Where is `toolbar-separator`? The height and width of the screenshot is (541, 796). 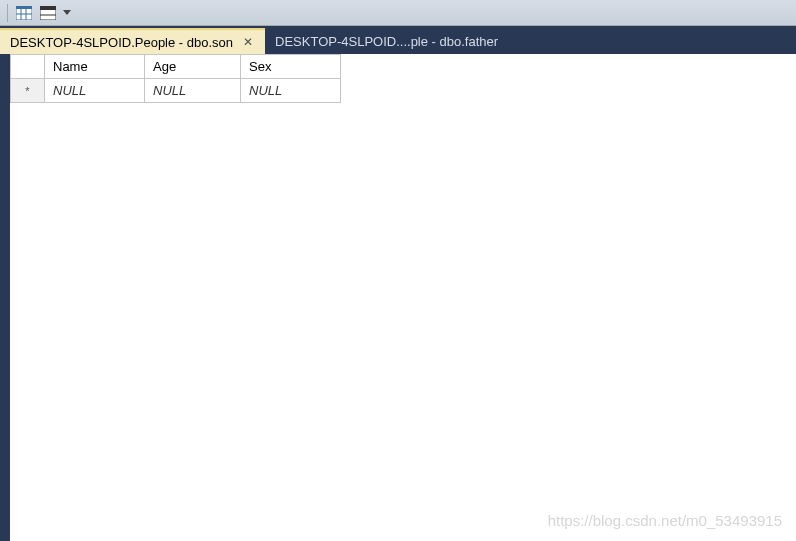 toolbar-separator is located at coordinates (8, 13).